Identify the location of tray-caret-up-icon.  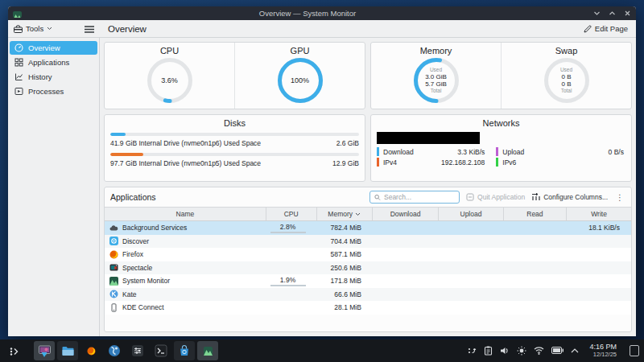
(575, 351).